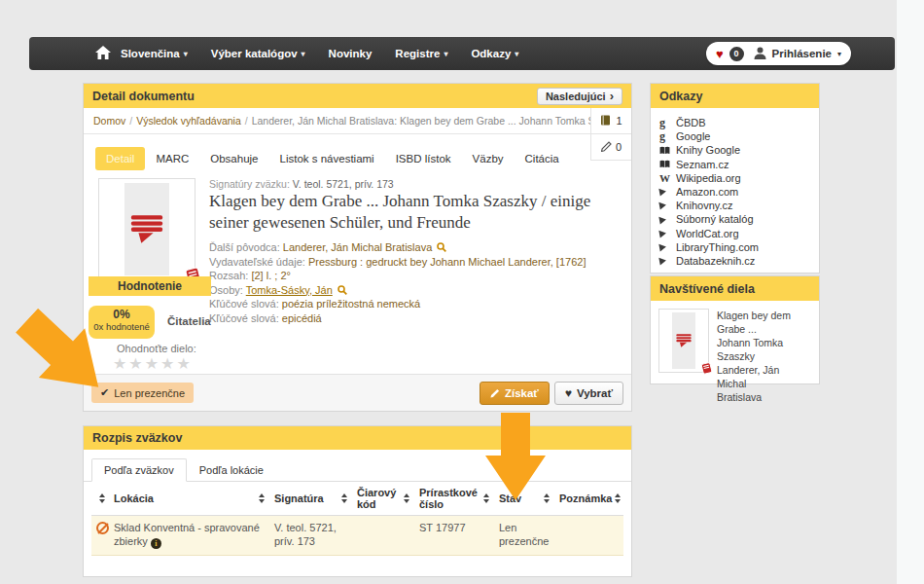 The image size is (924, 584). What do you see at coordinates (737, 55) in the screenshot?
I see `favorites-count-badge: 0` at bounding box center [737, 55].